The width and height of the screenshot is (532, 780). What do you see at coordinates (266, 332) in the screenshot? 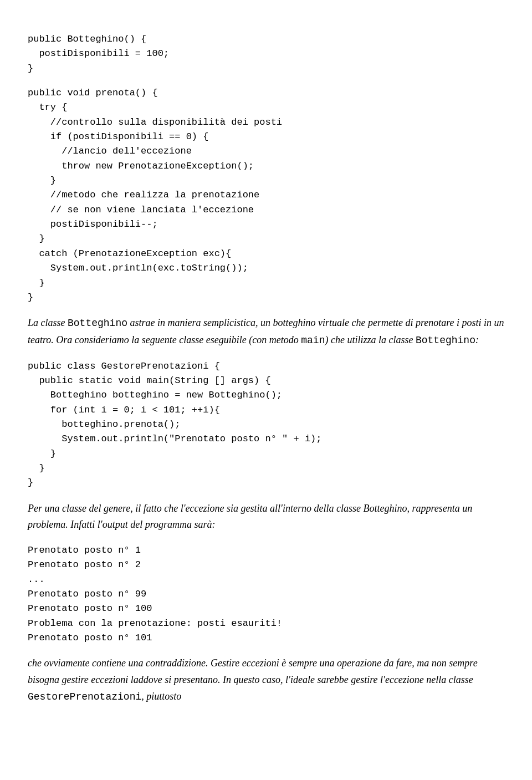
I see `prose-1: La classe Botteghino astrae in maniera s…` at bounding box center [266, 332].